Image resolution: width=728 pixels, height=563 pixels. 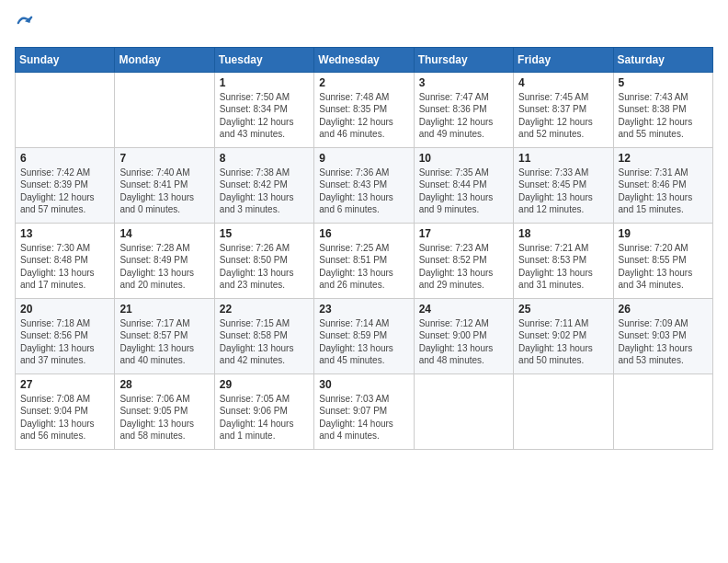 What do you see at coordinates (364, 411) in the screenshot?
I see `calendar-week-row: 27Sunrise: 7:08 AMSunset: 9:04 PMDayligh…` at bounding box center [364, 411].